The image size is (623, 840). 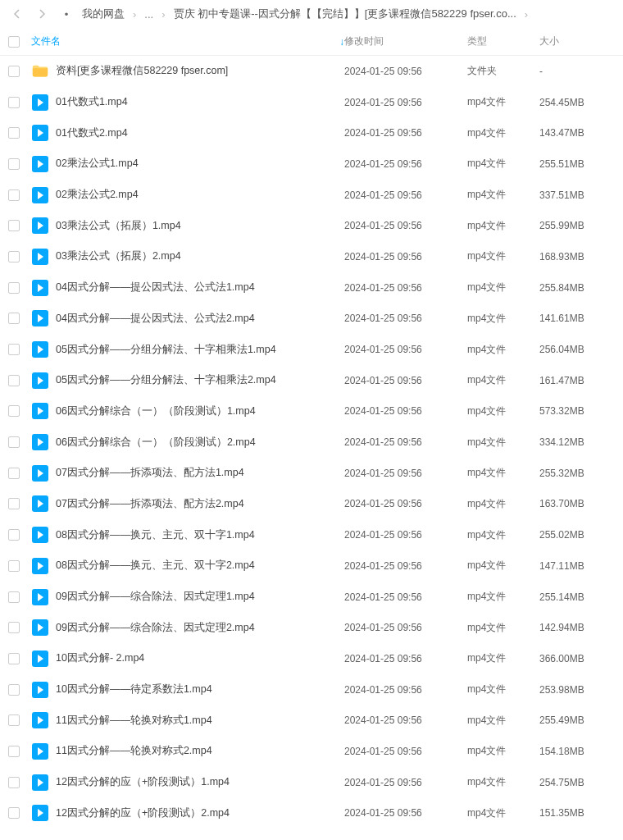 I want to click on column-header-mtime: 修改时间, so click(x=406, y=41).